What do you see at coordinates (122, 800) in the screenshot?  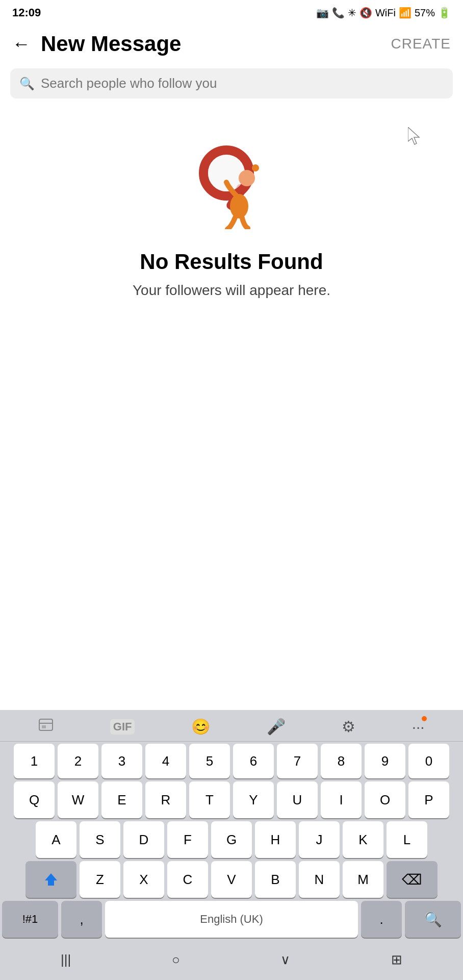 I see `key-e: E` at bounding box center [122, 800].